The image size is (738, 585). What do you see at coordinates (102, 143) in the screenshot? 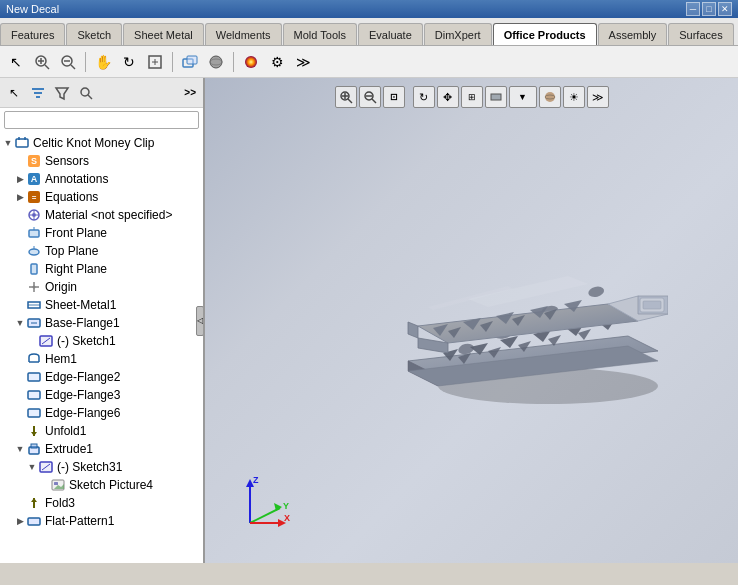
I see `tree-root: ▼ Celtic Knot Money Clip` at bounding box center [102, 143].